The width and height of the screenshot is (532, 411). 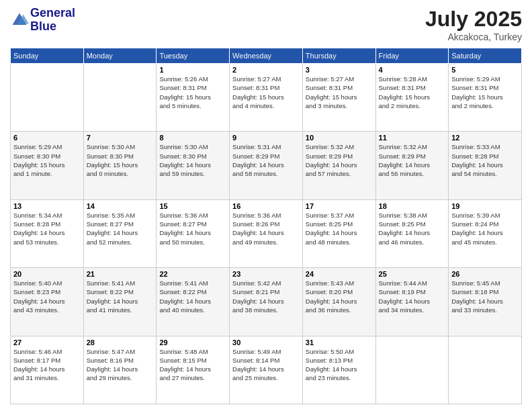 What do you see at coordinates (266, 342) in the screenshot?
I see `day-number: 30` at bounding box center [266, 342].